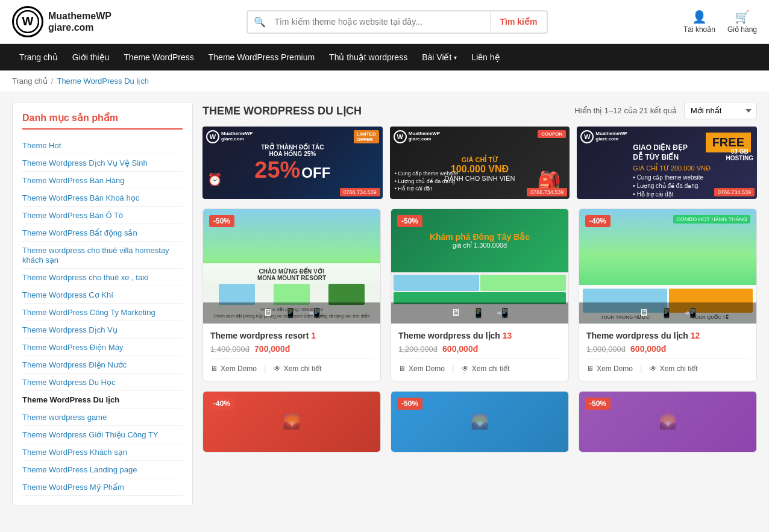 The height and width of the screenshot is (532, 769). Describe the element at coordinates (262, 57) in the screenshot. I see `nav-item-theme-wordpress-premium: Theme WordPress Premium` at that location.